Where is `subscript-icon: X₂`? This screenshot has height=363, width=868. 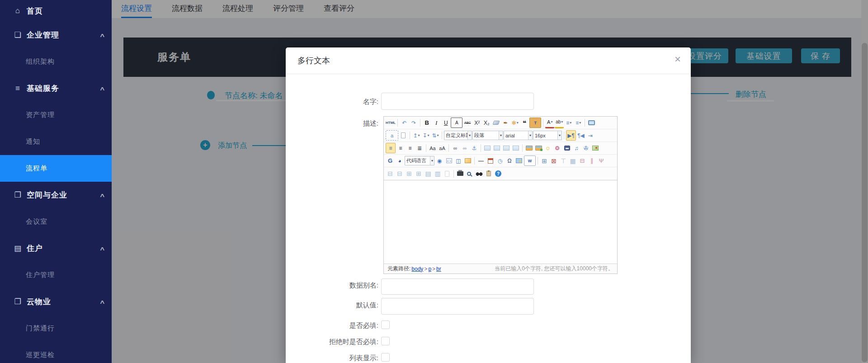 subscript-icon: X₂ is located at coordinates (486, 123).